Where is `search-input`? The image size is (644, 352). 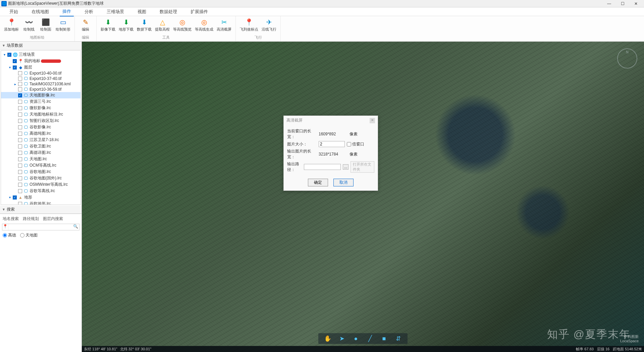
search-input is located at coordinates (40, 227).